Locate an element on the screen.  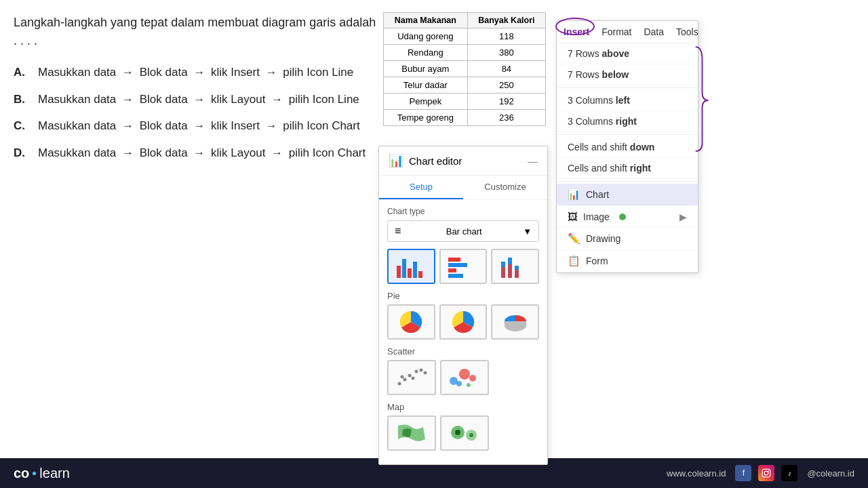
menu-data: Data is located at coordinates (654, 32).